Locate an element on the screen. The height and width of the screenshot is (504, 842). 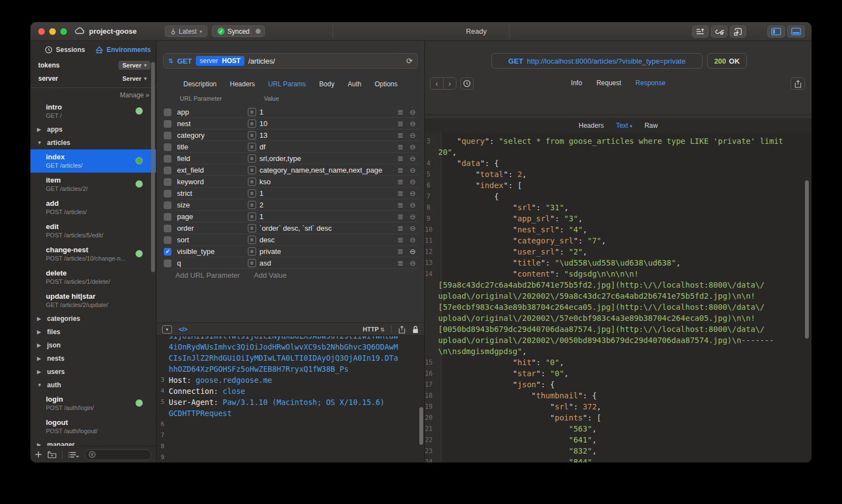
sync-status-toggle is located at coordinates (258, 31).